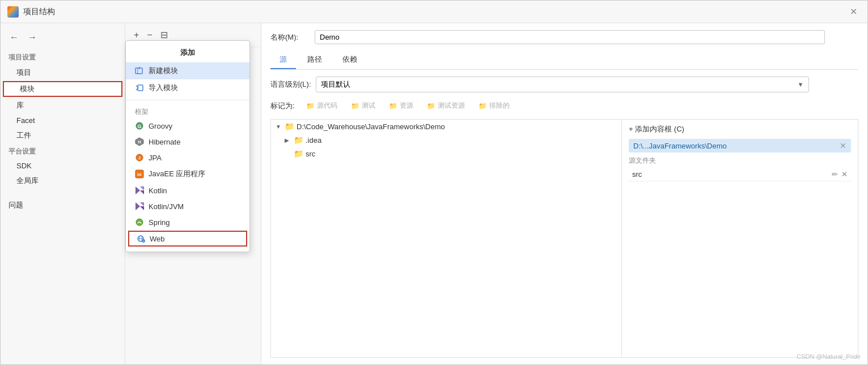 Image resolution: width=868 pixels, height=365 pixels. Describe the element at coordinates (483, 106) in the screenshot. I see `folder-excluded-icon: 📁` at that location.